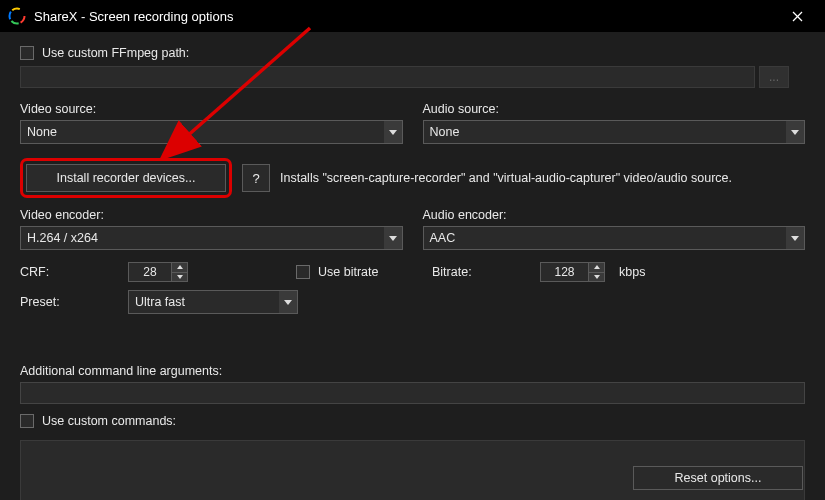  I want to click on sharex-logo-icon, so click(17, 16).